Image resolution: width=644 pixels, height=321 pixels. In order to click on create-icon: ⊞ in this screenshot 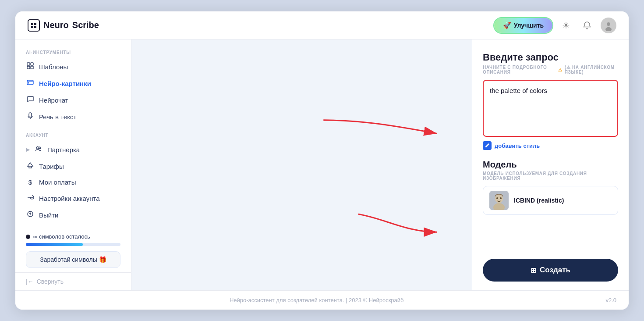, I will do `click(534, 270)`.